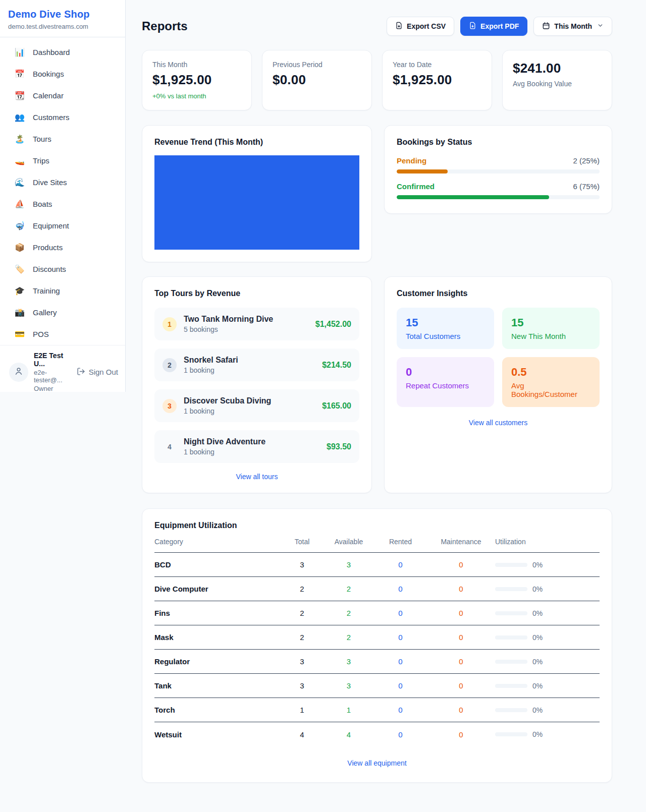 This screenshot has width=646, height=812. What do you see at coordinates (498, 191) in the screenshot?
I see `status-row: Confirmed6 (75%)` at bounding box center [498, 191].